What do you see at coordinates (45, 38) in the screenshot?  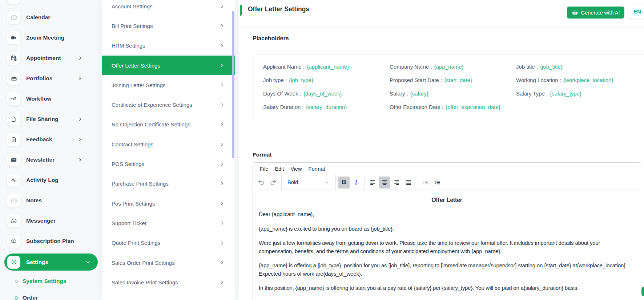 I see `sidebar-item-label: Zoom Meeting` at bounding box center [45, 38].